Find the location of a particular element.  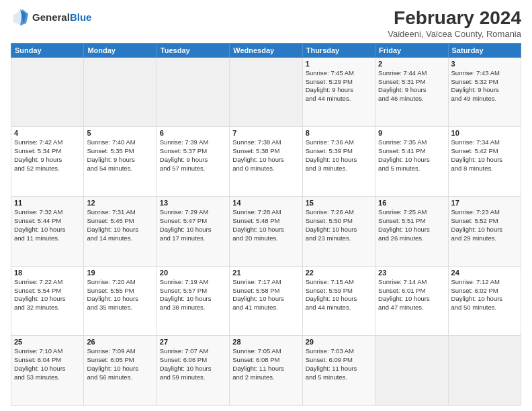

day-info: Sunrise: 7:45 AM Sunset: 5:29 PM Dayligh… is located at coordinates (339, 86).